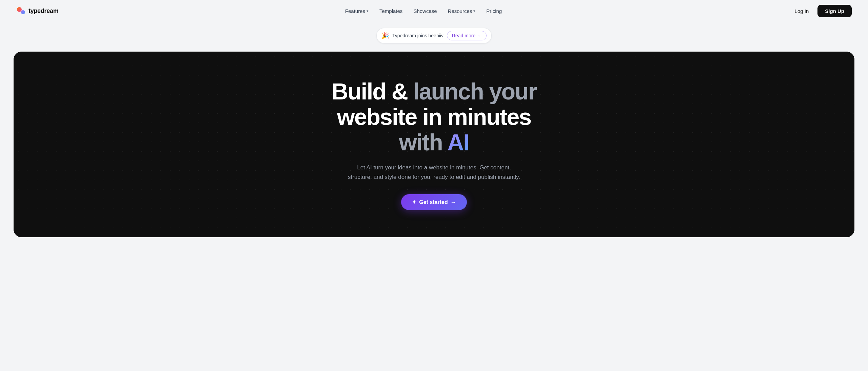  What do you see at coordinates (494, 11) in the screenshot?
I see `nav-item-pricing: Pricing` at bounding box center [494, 11].